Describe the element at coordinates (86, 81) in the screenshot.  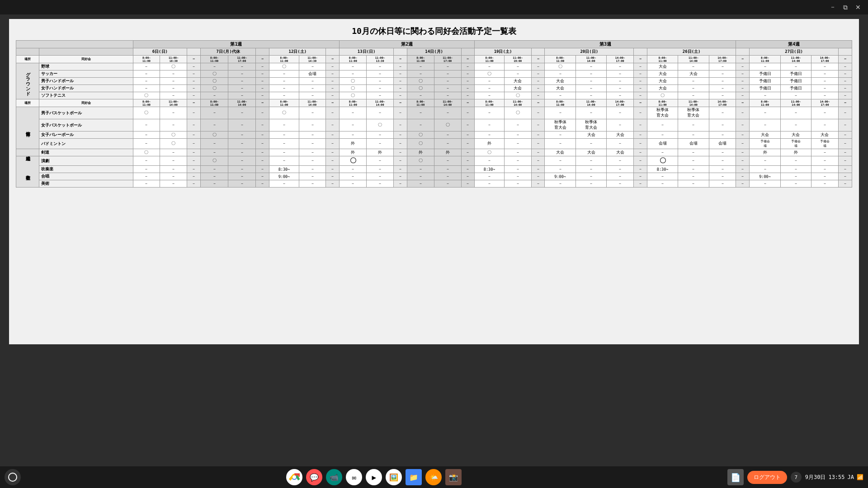
I see `club-handball-m: 男子ハンドボール` at that location.